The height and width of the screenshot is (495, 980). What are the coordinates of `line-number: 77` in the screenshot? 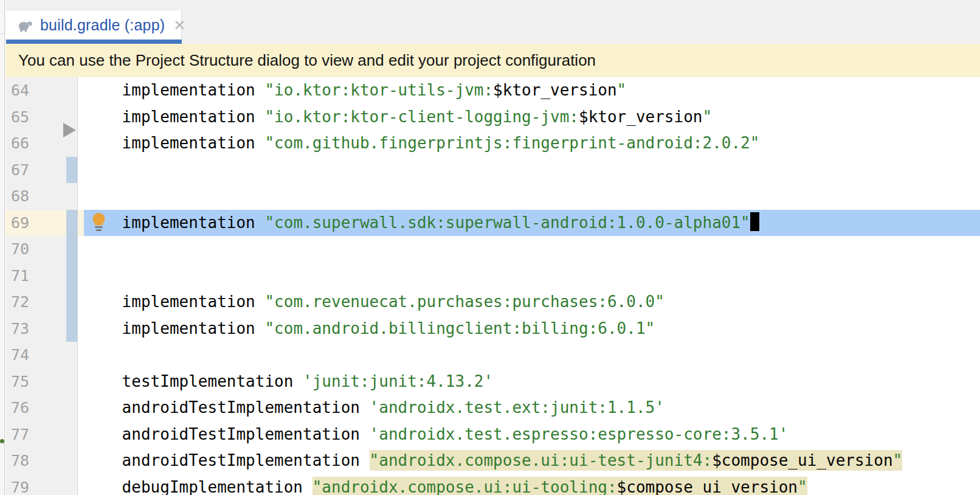 It's located at (20, 434).